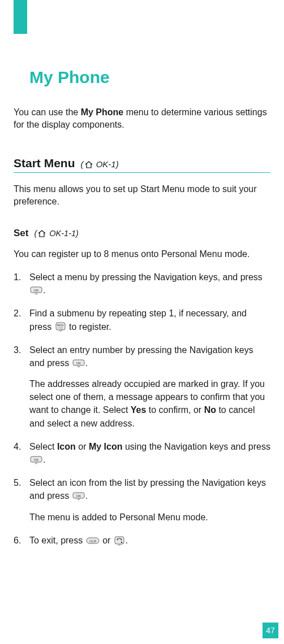  Describe the element at coordinates (142, 540) in the screenshot. I see `step-6: To exit, press CLR or .` at that location.